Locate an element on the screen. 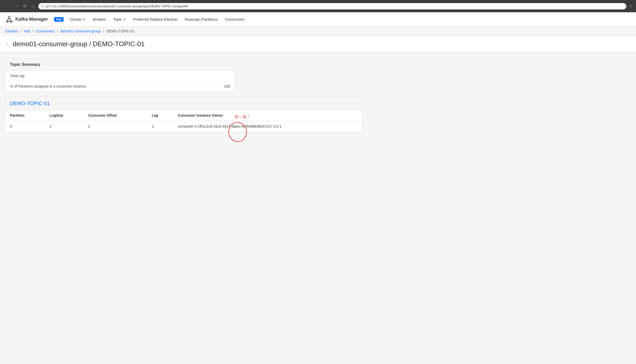  topic-summary-body: Total Lag % of Partitions assigned to a … is located at coordinates (120, 81).